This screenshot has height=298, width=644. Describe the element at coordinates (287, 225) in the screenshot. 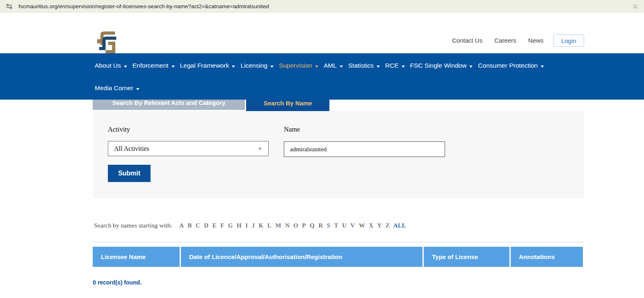

I see `letter-filter: N` at that location.